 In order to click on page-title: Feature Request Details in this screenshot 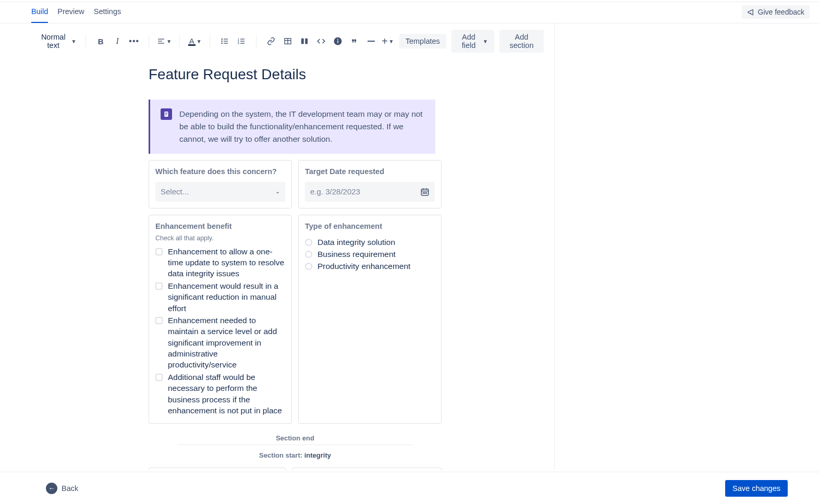, I will do `click(347, 75)`.